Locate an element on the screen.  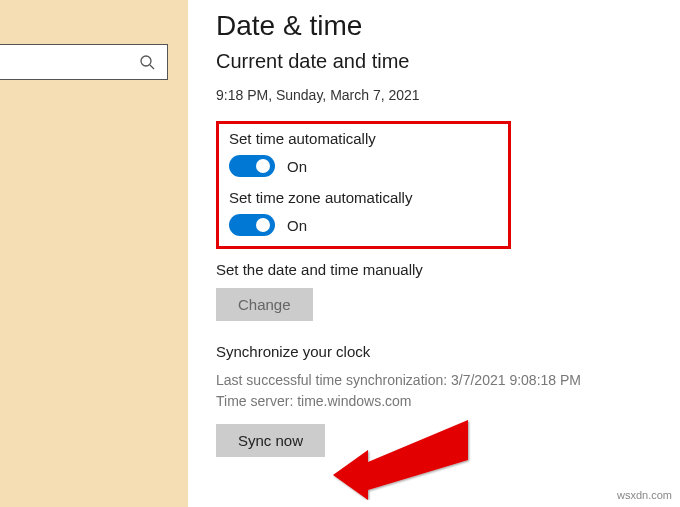
current-datetime: 9:18 PM, Sunday, March 7, 2021 is located at coordinates (434, 95).